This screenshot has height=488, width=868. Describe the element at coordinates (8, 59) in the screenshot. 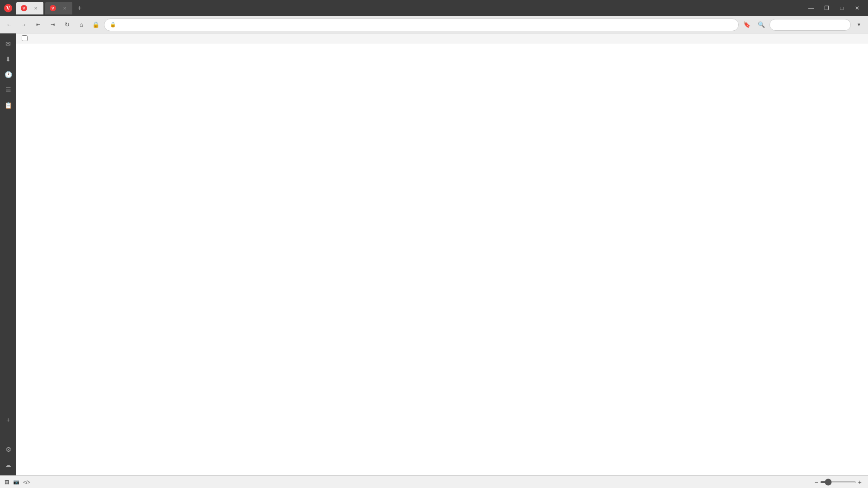

I see `sidebar-download-button: ⬇` at that location.